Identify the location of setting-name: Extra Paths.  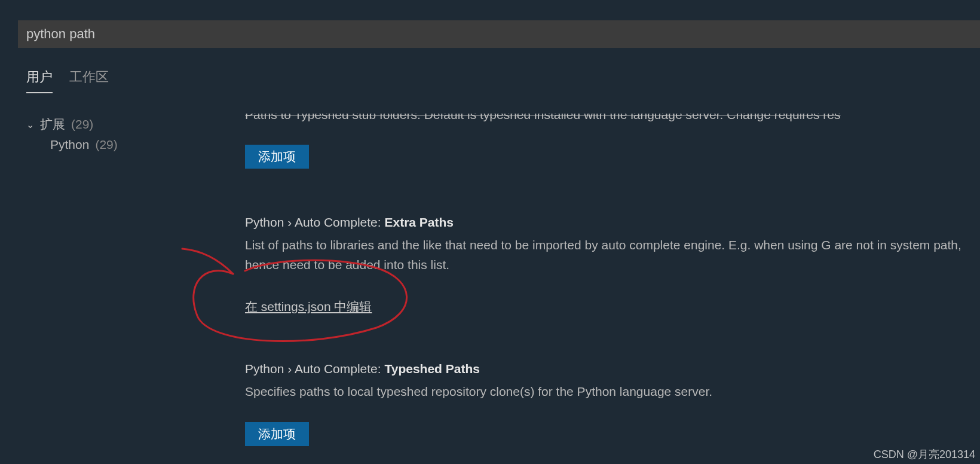
(419, 222).